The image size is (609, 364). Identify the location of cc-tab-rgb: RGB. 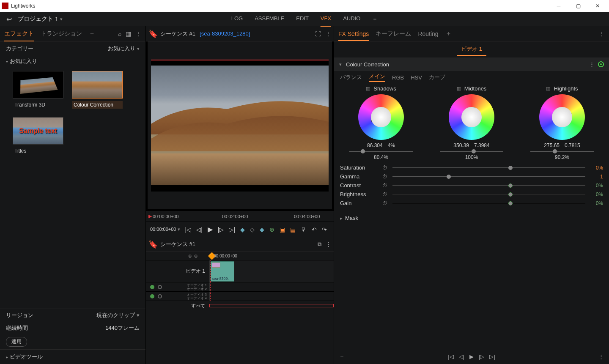
(398, 78).